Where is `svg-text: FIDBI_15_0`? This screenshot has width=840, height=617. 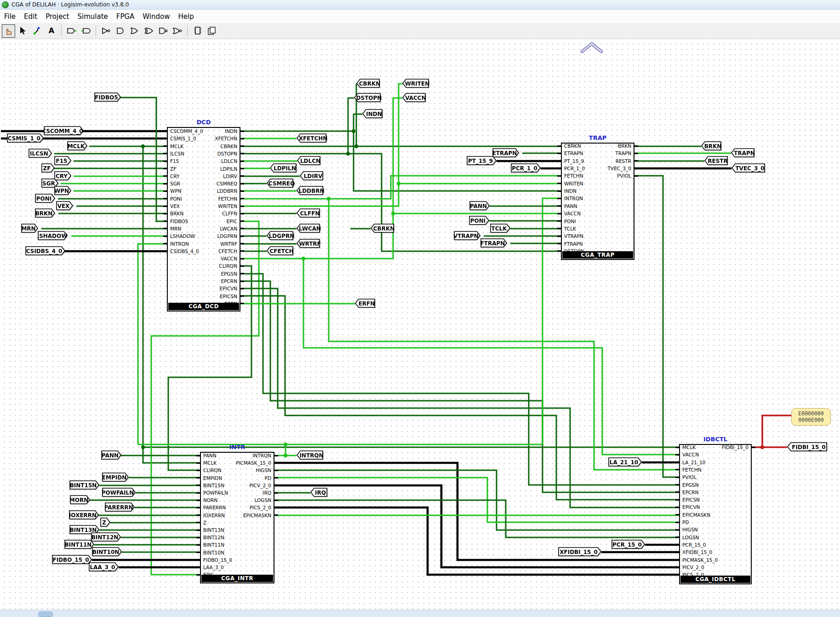 svg-text: FIDBI_15_0 is located at coordinates (808, 447).